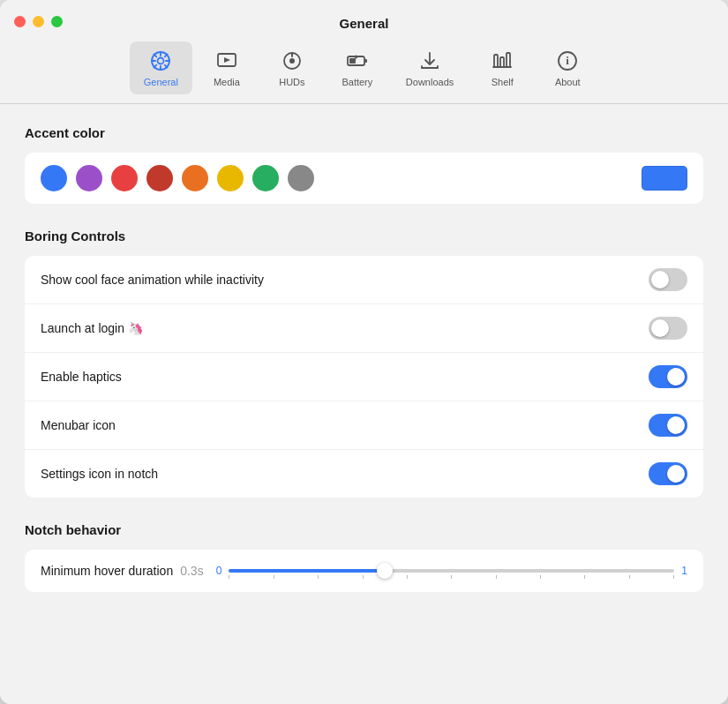 Image resolution: width=728 pixels, height=704 pixels. What do you see at coordinates (227, 68) in the screenshot?
I see `tab-media: Media` at bounding box center [227, 68].